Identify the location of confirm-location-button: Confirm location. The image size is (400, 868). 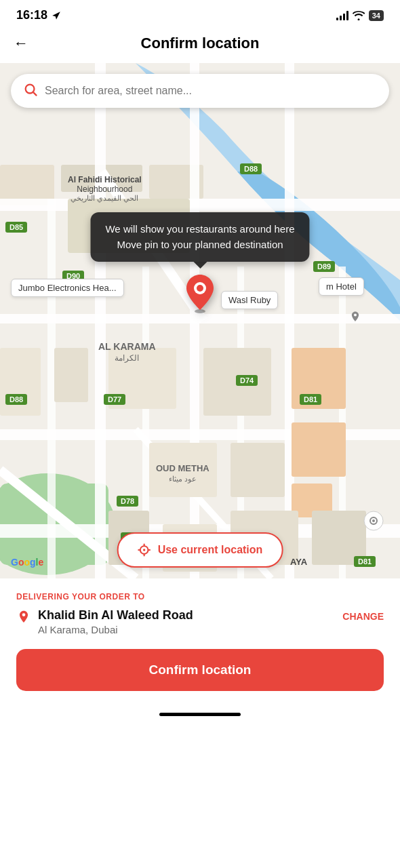
(200, 670).